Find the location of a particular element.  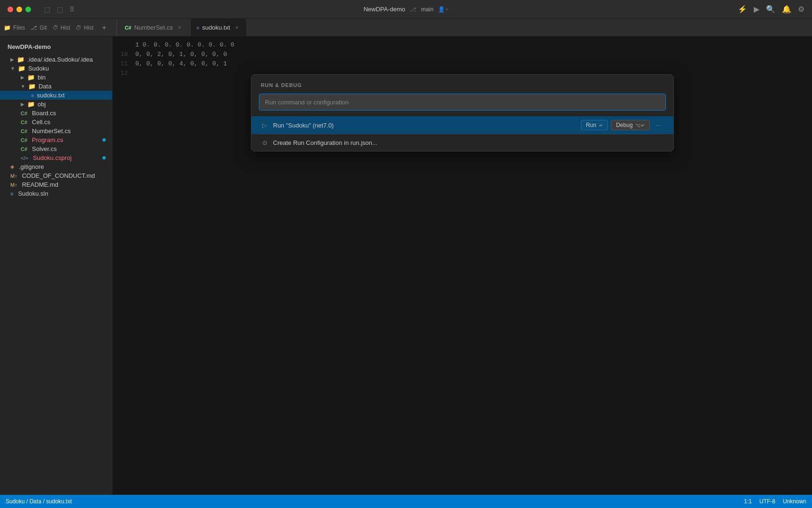

tabbar: 📁 Files ⎇ Git ⏱ Hist ⏱ Hist + C# NumberS… is located at coordinates (406, 28).